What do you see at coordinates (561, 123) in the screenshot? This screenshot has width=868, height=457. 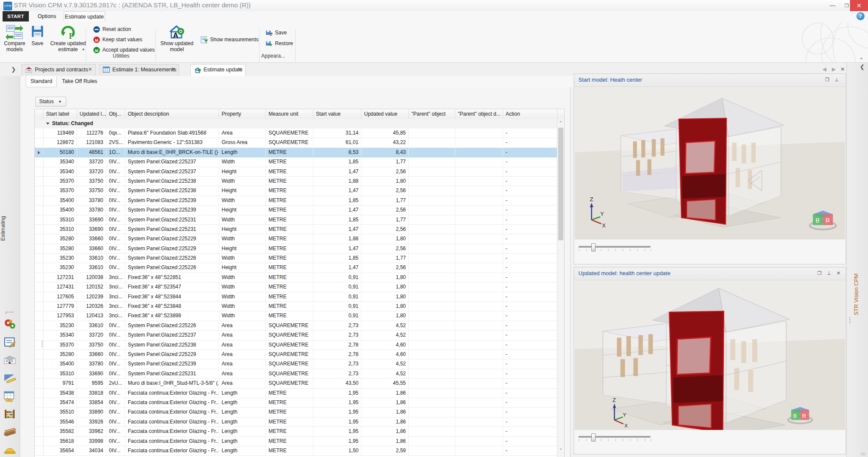 I see `scroll-up-icon: ⌃` at bounding box center [561, 123].